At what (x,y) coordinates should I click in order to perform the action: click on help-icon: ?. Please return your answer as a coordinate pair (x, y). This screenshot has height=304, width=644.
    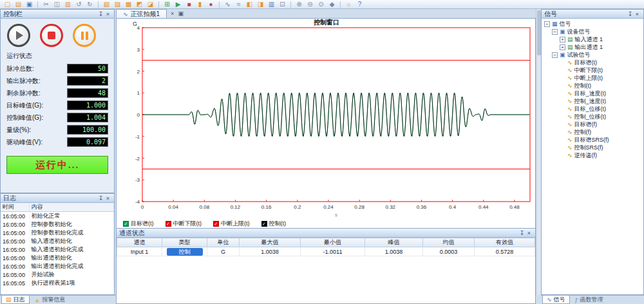
    Looking at the image, I should click on (359, 5).